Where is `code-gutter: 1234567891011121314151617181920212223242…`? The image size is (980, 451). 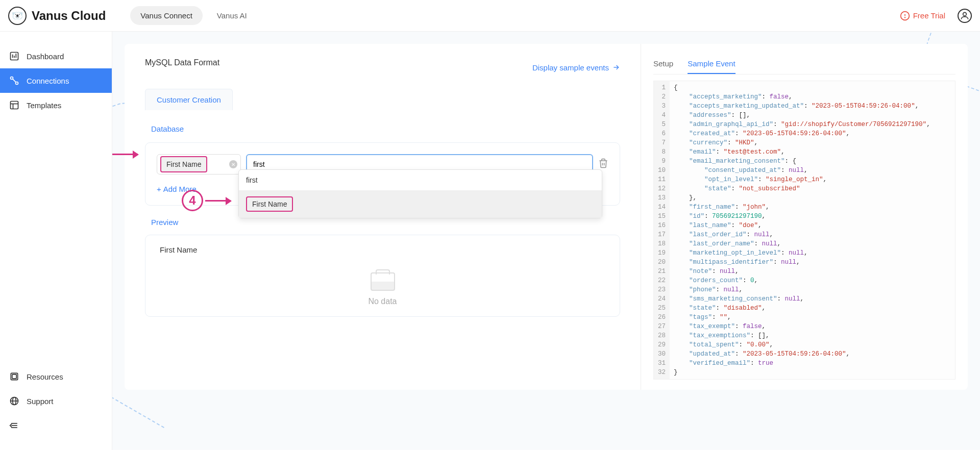 code-gutter: 1234567891011121314151617181920212223242… is located at coordinates (662, 230).